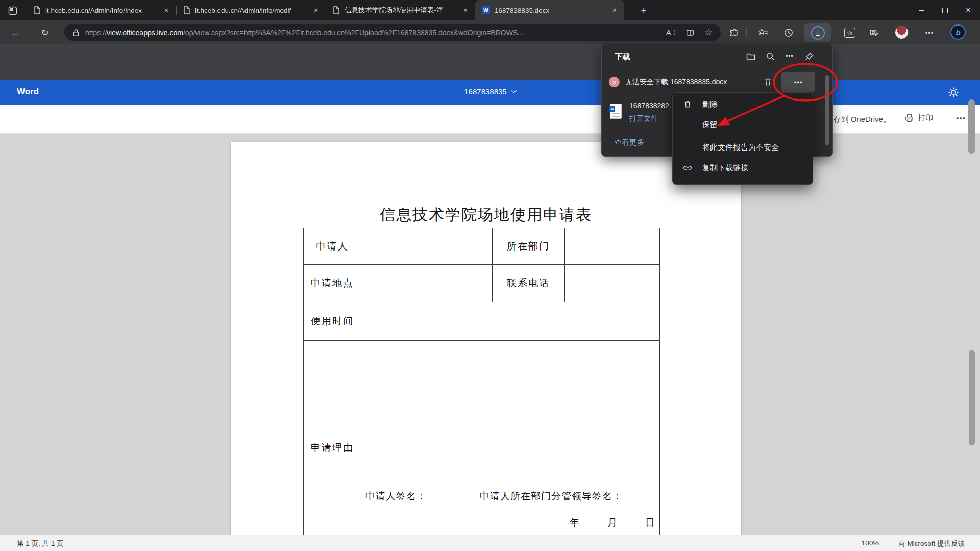  What do you see at coordinates (688, 104) in the screenshot?
I see `trash-icon` at bounding box center [688, 104].